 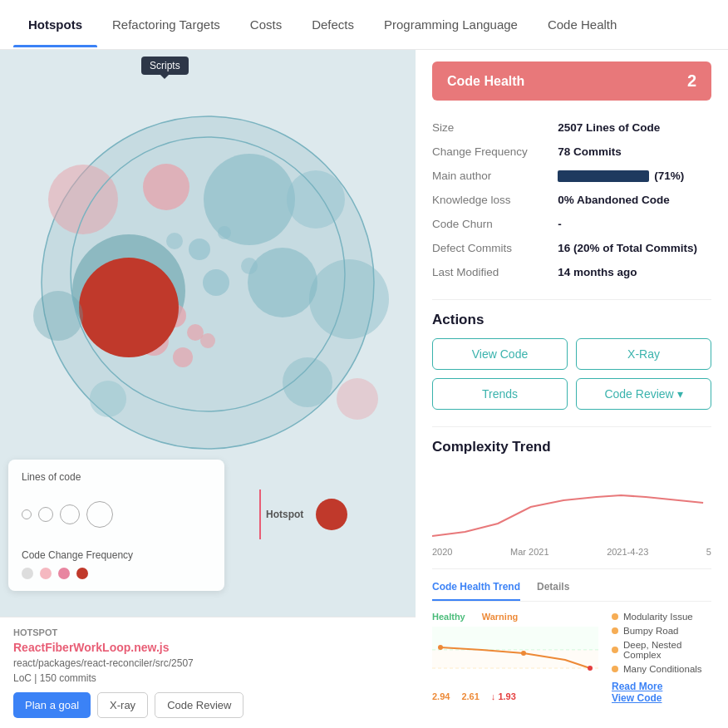 What do you see at coordinates (662, 650) in the screenshot?
I see `legend-item: Deep, Nested Complex` at bounding box center [662, 650].